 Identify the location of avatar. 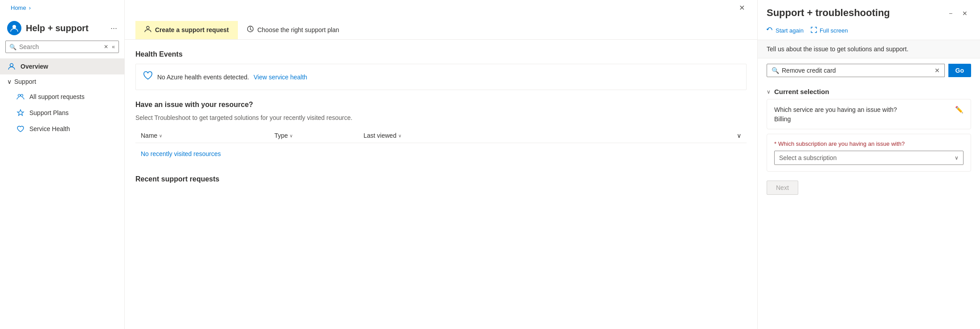
(14, 28).